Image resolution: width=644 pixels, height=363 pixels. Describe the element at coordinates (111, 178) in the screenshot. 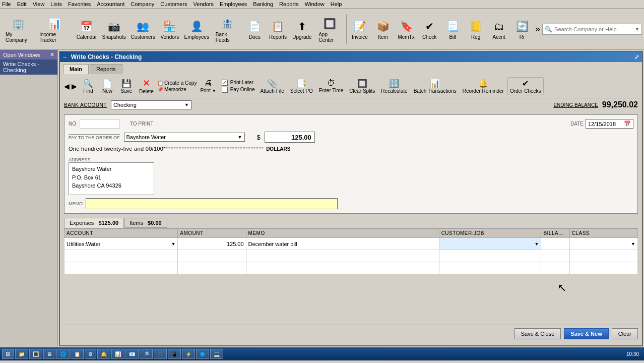

I see `address-box: Bayshore Water P.O. Box 61 Bayshore CA 9…` at that location.